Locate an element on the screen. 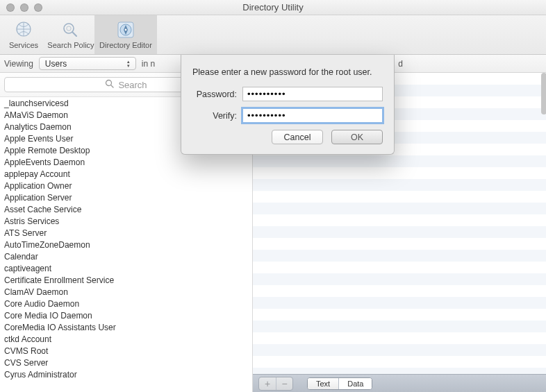 This screenshot has height=392, width=546. verify-label: Verify: is located at coordinates (217, 116).